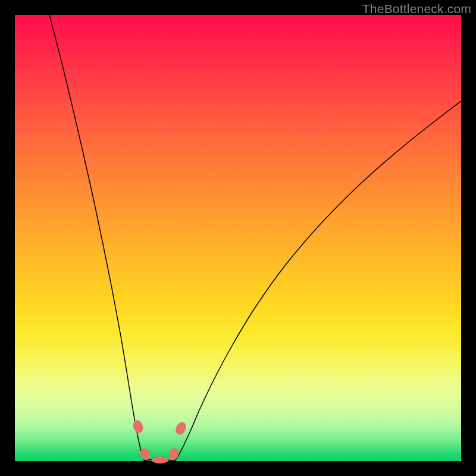 This screenshot has width=476, height=476. I want to click on marker-group, so click(159, 441).